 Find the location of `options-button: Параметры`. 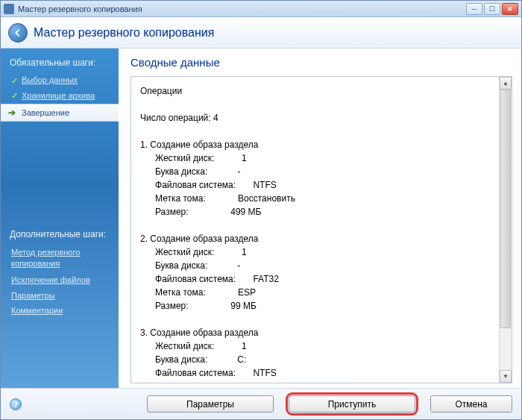

options-button: Параметры is located at coordinates (210, 404).